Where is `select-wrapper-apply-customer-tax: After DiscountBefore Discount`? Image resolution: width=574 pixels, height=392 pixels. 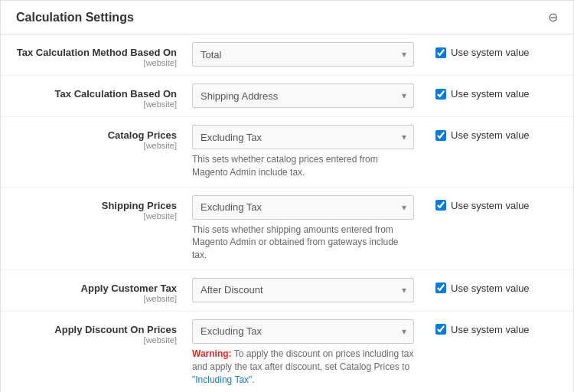 select-wrapper-apply-customer-tax: After DiscountBefore Discount is located at coordinates (303, 290).